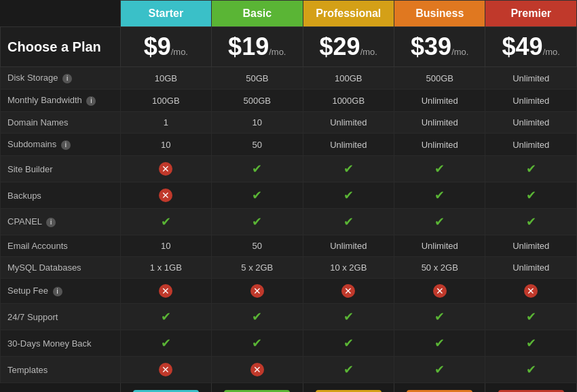 This screenshot has height=392, width=577. I want to click on feature-label: CPANEL i, so click(61, 222).